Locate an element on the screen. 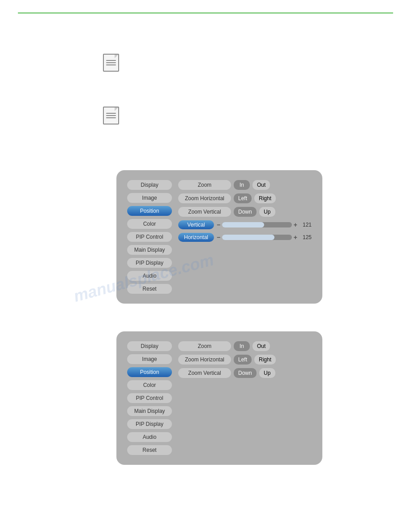 This screenshot has width=411, height=532. menu-color-2: Color is located at coordinates (150, 385).